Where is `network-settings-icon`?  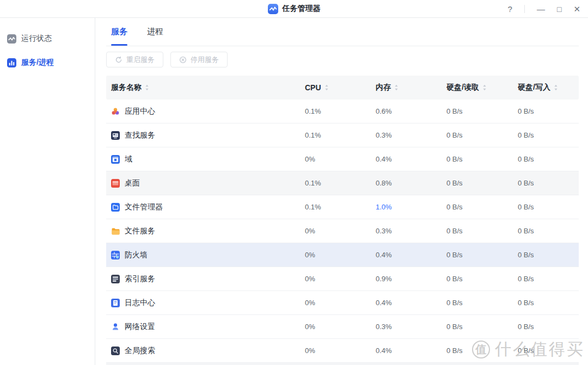 network-settings-icon is located at coordinates (115, 327).